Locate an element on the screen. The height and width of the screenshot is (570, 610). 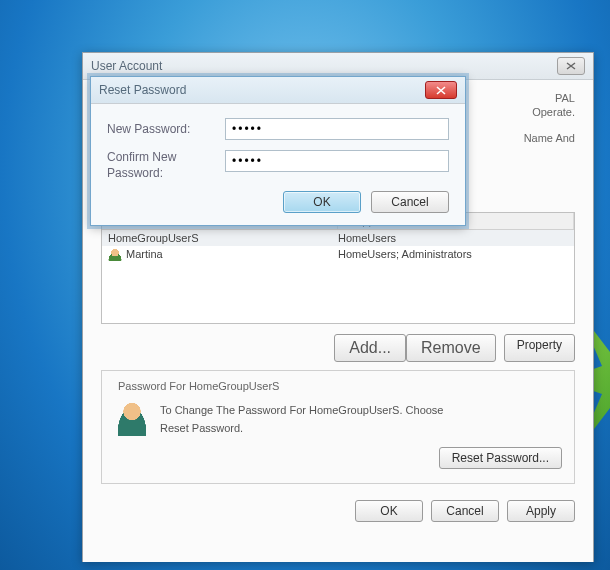
property-button: Property is located at coordinates (540, 348).